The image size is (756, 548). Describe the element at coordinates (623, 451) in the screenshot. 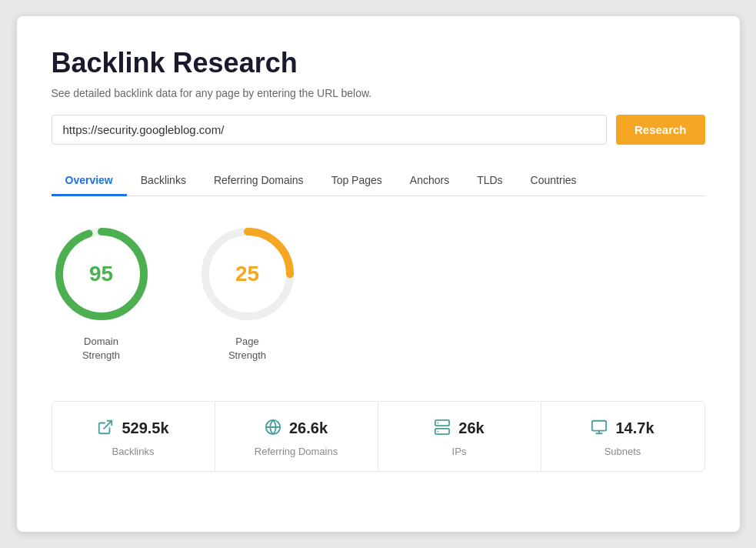

I see `stat-label-subnets: Subnets` at that location.